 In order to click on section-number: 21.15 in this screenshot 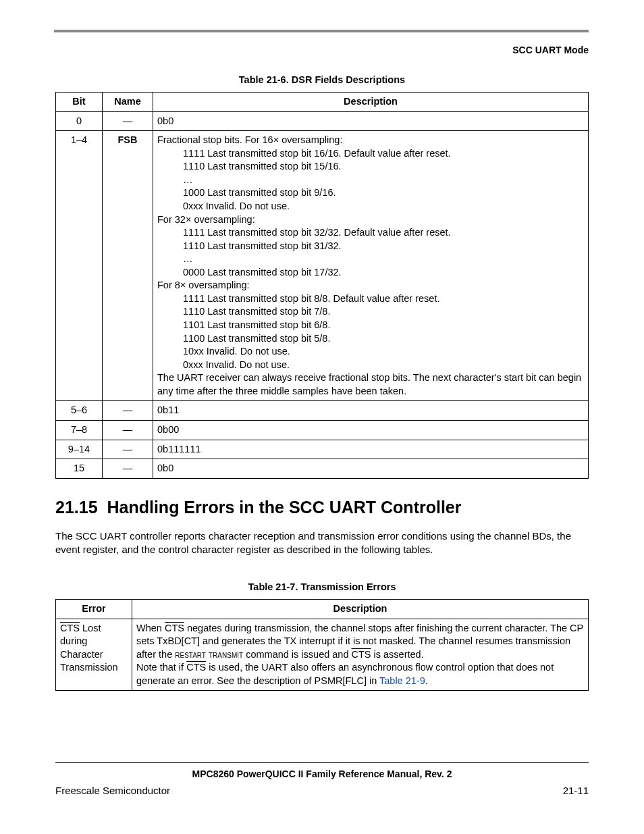, I will do `click(77, 507)`.